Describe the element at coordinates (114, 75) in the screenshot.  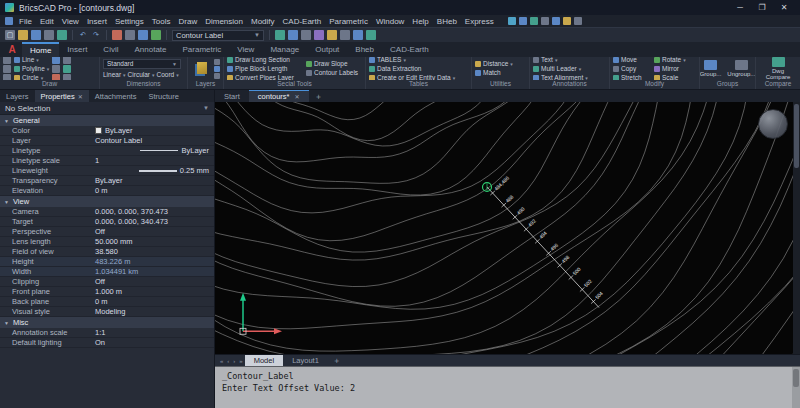
I see `dim-linear-button: Linear▾` at that location.